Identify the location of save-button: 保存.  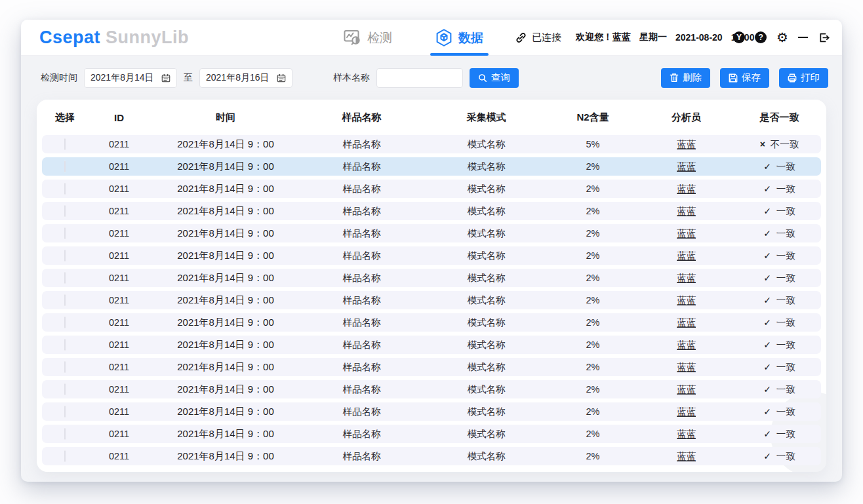
(745, 78).